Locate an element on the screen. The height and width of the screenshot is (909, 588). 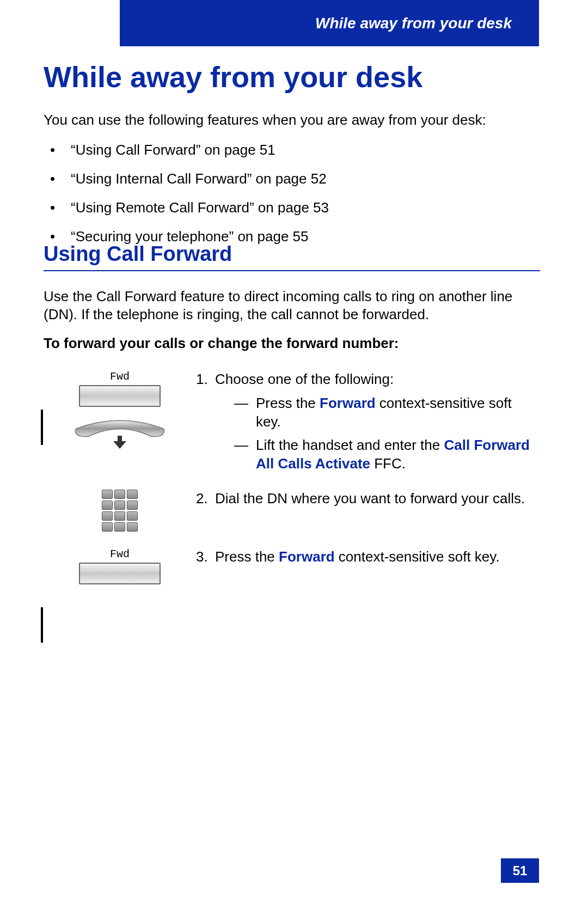
step-sub-item: — Lift the handset and enter the Call Fo… is located at coordinates (375, 455).